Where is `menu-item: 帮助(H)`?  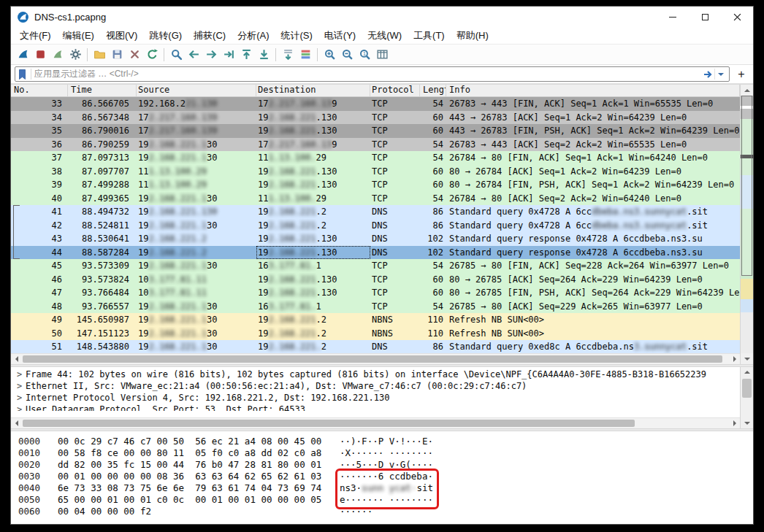 menu-item: 帮助(H) is located at coordinates (473, 36).